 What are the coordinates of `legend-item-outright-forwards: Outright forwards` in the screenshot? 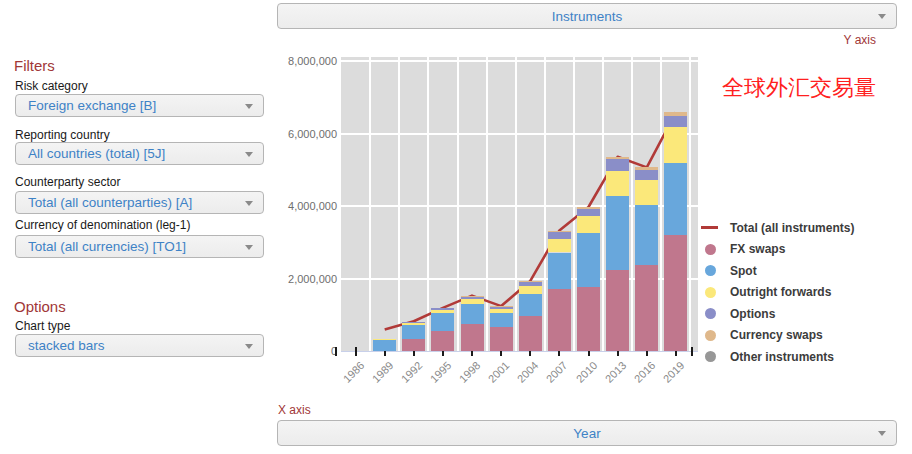 It's located at (778, 292).